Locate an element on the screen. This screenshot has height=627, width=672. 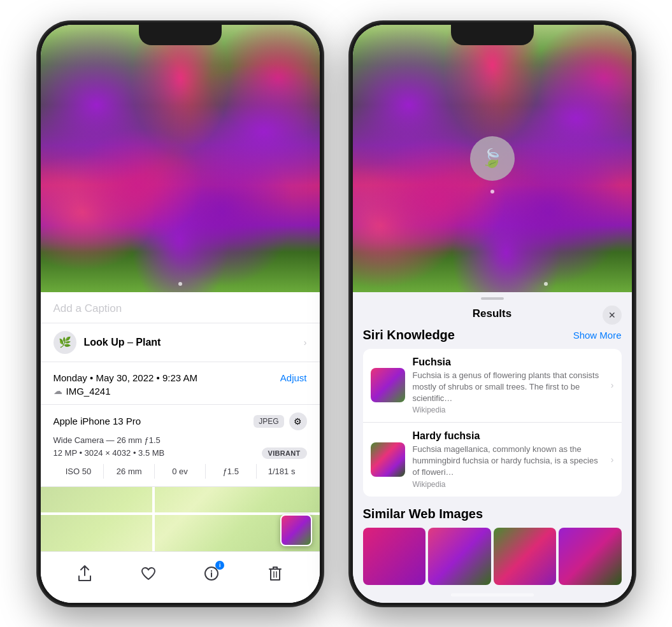
page-dot is located at coordinates (180, 284).